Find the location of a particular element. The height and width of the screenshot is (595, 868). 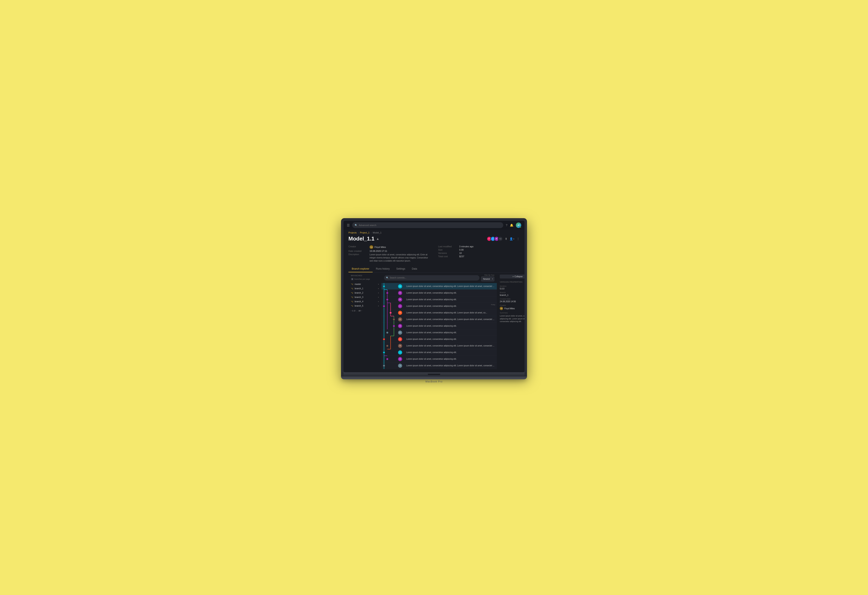

branch-name-master: master is located at coordinates (358, 284).